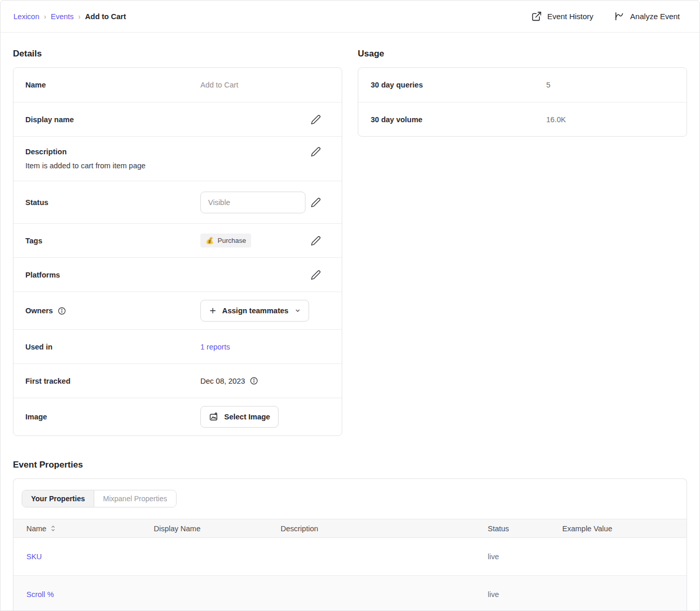 This screenshot has height=611, width=700. I want to click on platforms-label: Platforms, so click(113, 275).